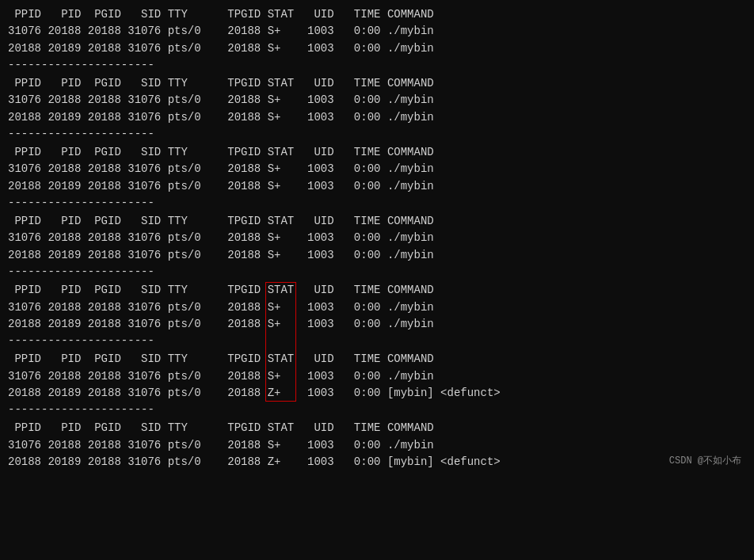 This screenshot has height=560, width=754. Describe the element at coordinates (377, 385) in the screenshot. I see `block-block6: PPID PID PGID SID TTY TPGID STAT UID TIM…` at that location.